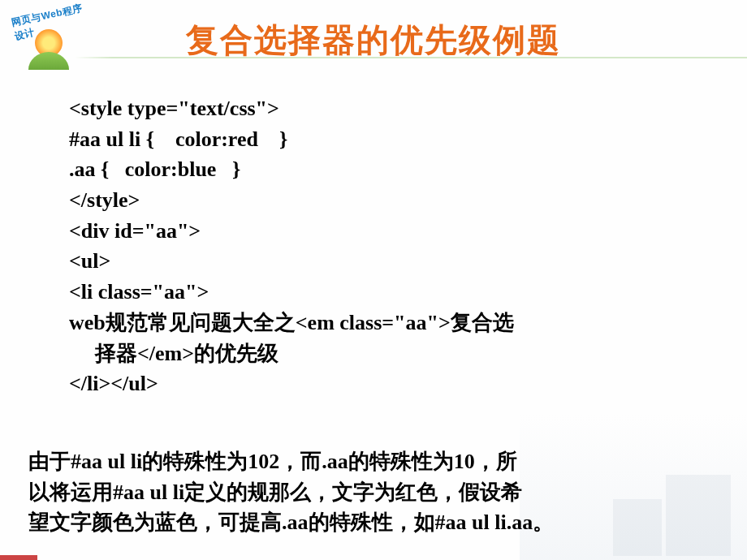 The image size is (747, 560). I want to click on code-line-1: <style type="text/css">, so click(374, 109).